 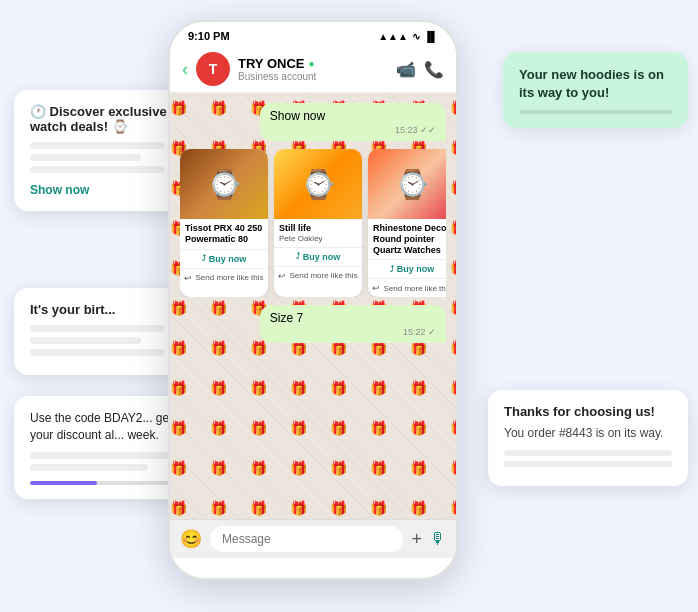 I want to click on hoodie-card: Your new hoodies is on its way to you!, so click(x=596, y=90).